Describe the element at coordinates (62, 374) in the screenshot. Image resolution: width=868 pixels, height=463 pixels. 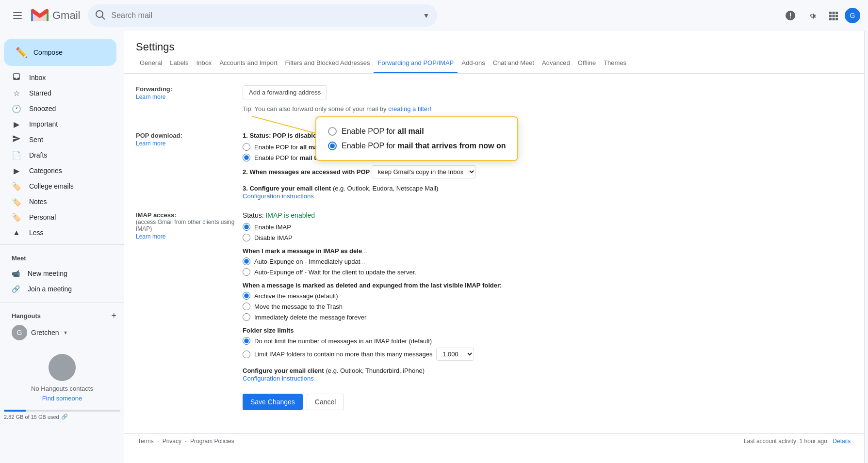
I see `hangouts-no-contacts-section: No Hangouts contacts Find someone` at that location.